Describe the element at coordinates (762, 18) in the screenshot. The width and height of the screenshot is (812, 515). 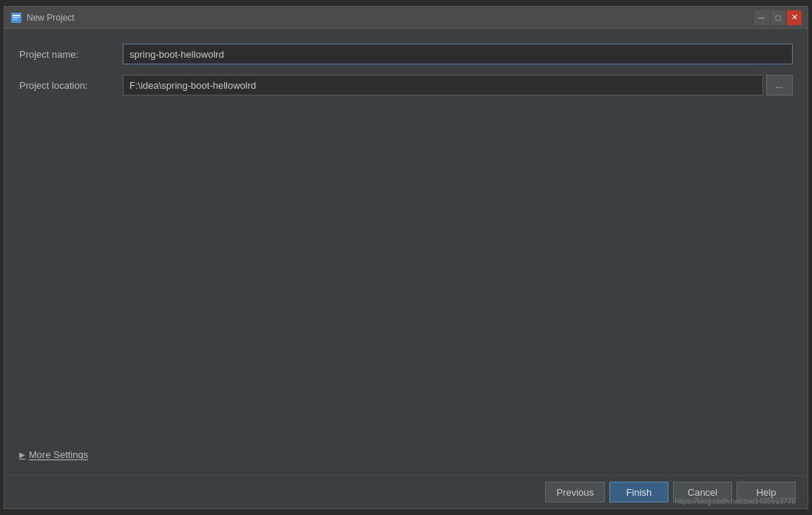
I see `minimize-button: ─` at that location.